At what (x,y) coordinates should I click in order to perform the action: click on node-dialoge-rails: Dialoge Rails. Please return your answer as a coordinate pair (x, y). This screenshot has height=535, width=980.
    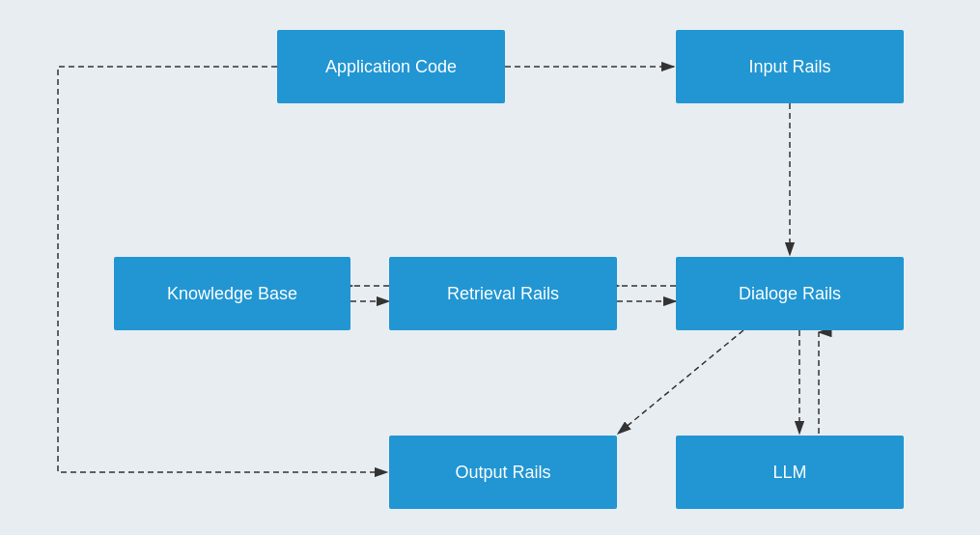
    Looking at the image, I should click on (790, 294).